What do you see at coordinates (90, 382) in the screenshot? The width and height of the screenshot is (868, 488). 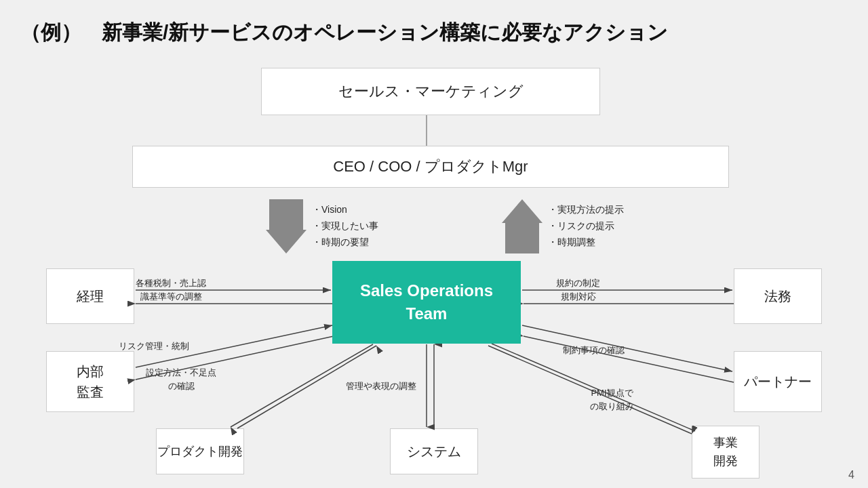 I see `naibukansa-box: 内部 監査` at bounding box center [90, 382].